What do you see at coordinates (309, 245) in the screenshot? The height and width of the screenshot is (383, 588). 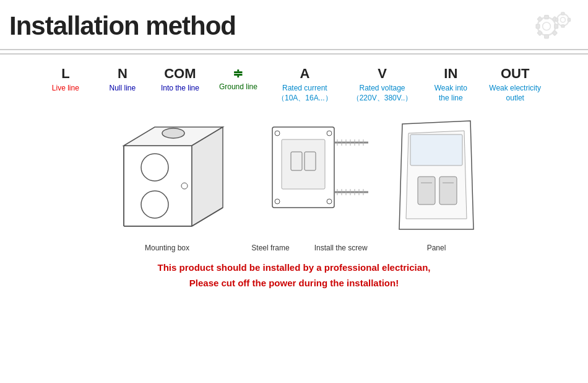 I see `frame-labels: Steel frame Install the screw` at bounding box center [309, 245].